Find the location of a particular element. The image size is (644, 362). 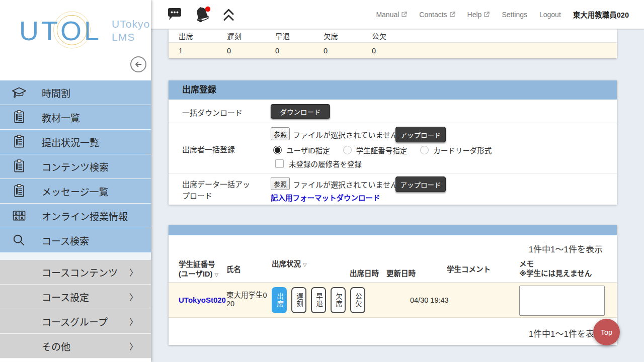

format-download-link: 記入用フォーマットダウンロード is located at coordinates (326, 197).